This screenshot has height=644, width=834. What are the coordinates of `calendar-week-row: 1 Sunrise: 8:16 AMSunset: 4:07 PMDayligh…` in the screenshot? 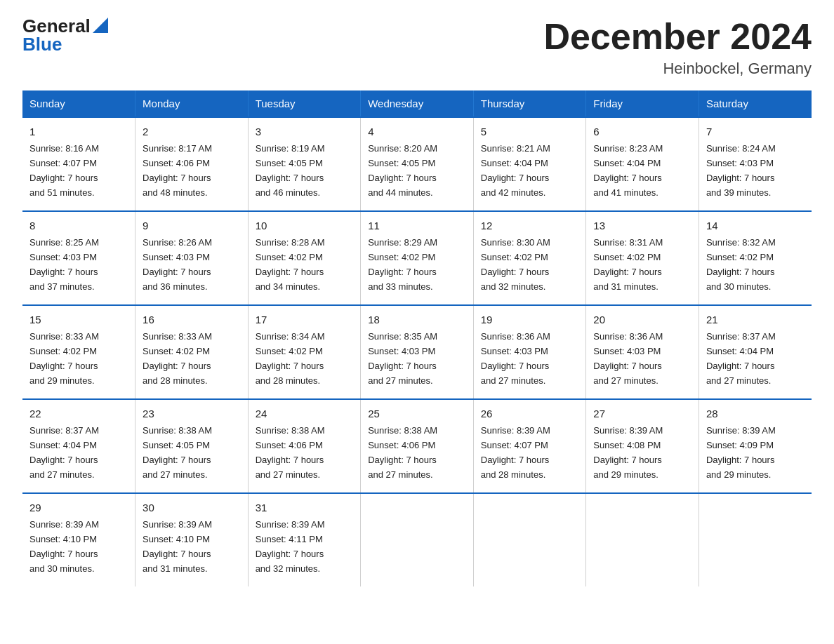 It's located at (417, 164).